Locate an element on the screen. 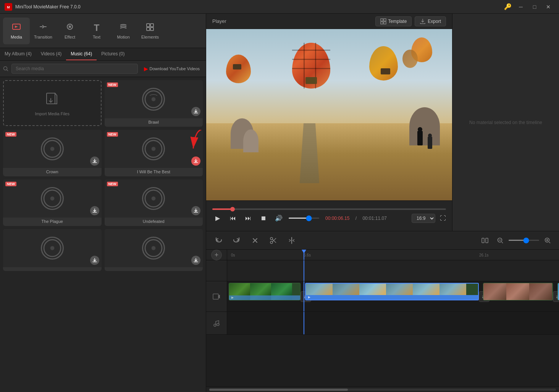 This screenshot has width=559, height=392. redo-button is located at coordinates (237, 240).